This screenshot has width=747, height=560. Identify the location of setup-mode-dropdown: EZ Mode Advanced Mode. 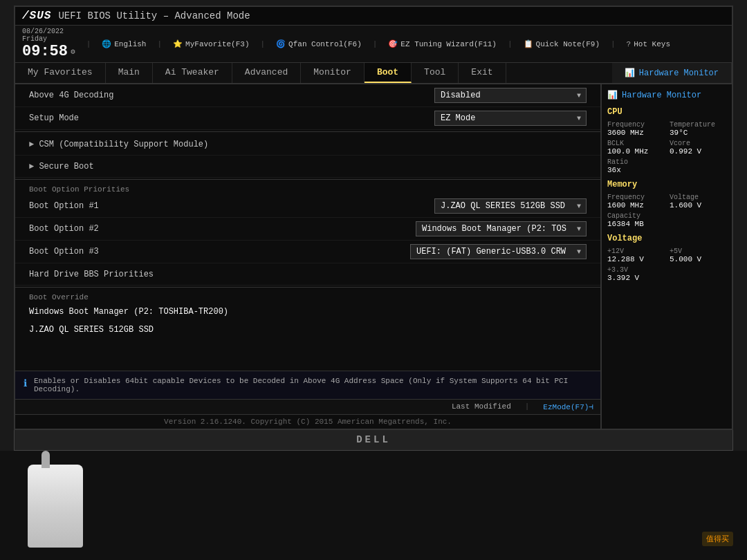
(510, 118).